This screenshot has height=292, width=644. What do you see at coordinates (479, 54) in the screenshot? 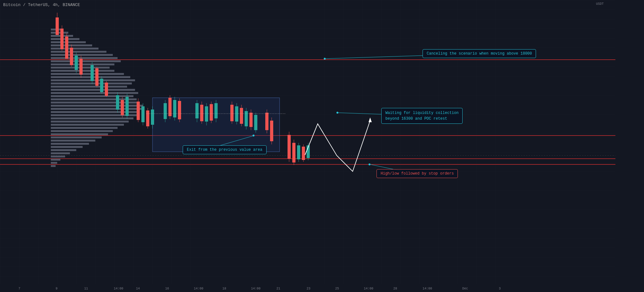
I see `annotation-cancel-scenario: Canceling the scenario when moving above…` at bounding box center [479, 54].